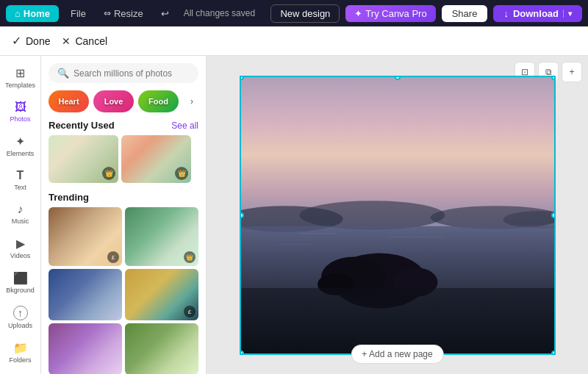 The image size is (588, 374). What do you see at coordinates (21, 248) in the screenshot?
I see `sidebar-item-videos: ▶ Videos` at bounding box center [21, 248].